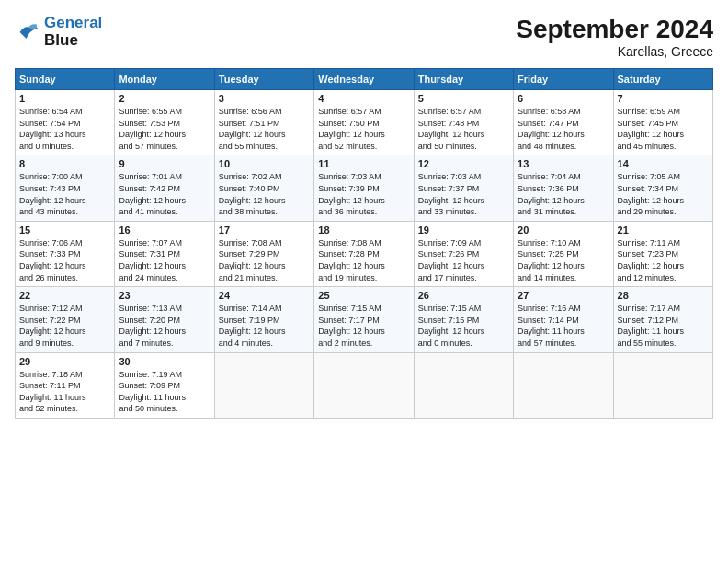 The image size is (728, 563). Describe the element at coordinates (463, 79) in the screenshot. I see `col-thursday: Thursday` at that location.